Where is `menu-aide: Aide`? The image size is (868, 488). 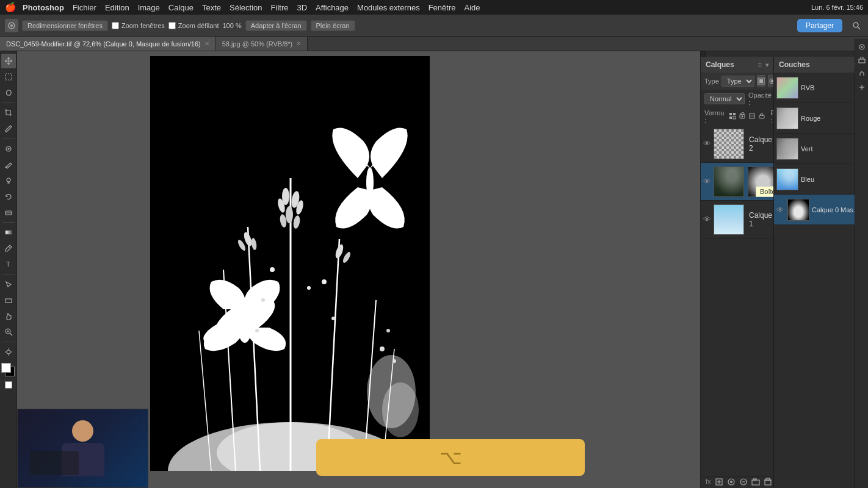
menu-aide: Aide is located at coordinates (472, 7).